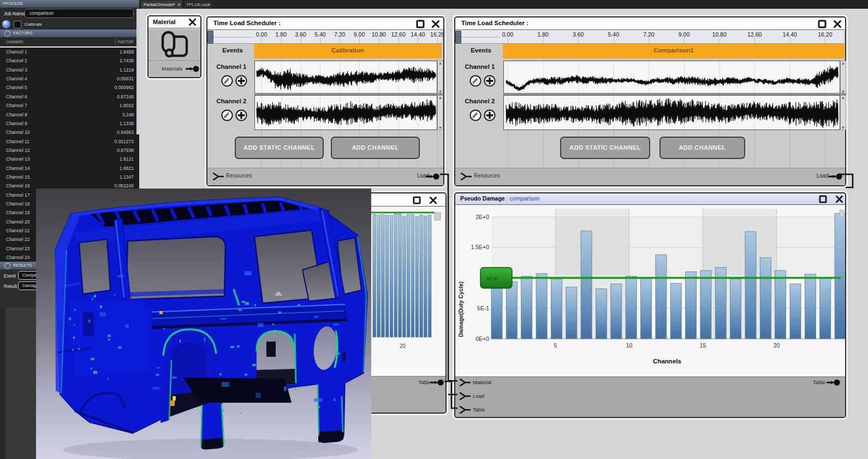 This screenshot has height=459, width=868. I want to click on svg-text: 1E+0, so click(491, 279).